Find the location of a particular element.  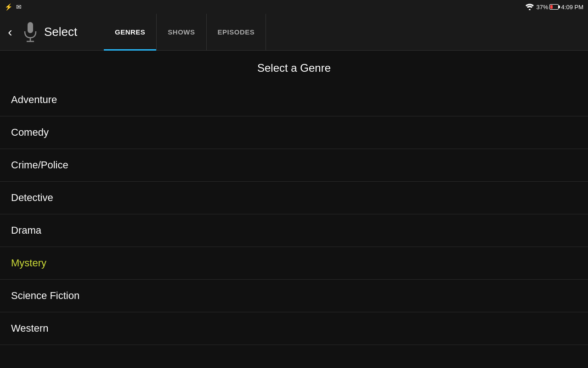

microphone-icon is located at coordinates (30, 32).